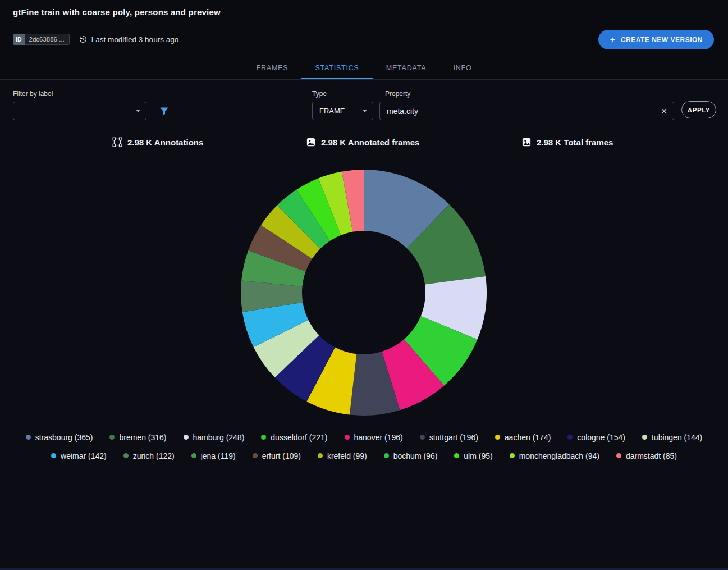 This screenshot has height=570, width=728. I want to click on stat-annotated-frames: 2.98 K Annotated frames, so click(363, 142).